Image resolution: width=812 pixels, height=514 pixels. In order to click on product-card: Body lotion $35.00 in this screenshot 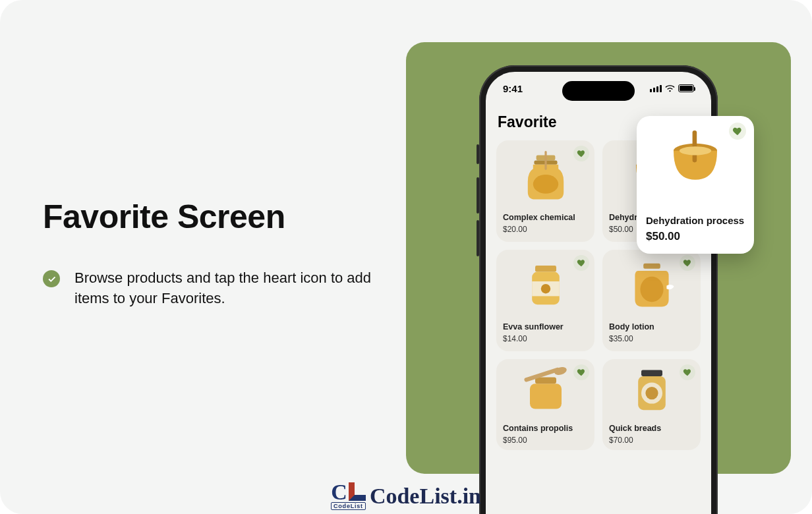, I will do `click(651, 300)`.